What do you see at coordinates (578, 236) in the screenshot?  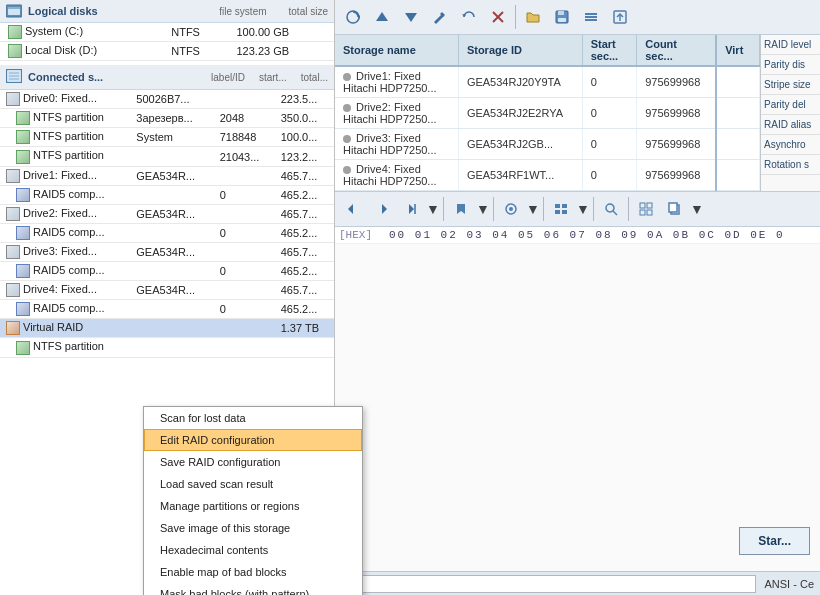 I see `hex-row: [HEX] 00 01 02 03 04 05 06 07 08 09 0A 0…` at bounding box center [578, 236].